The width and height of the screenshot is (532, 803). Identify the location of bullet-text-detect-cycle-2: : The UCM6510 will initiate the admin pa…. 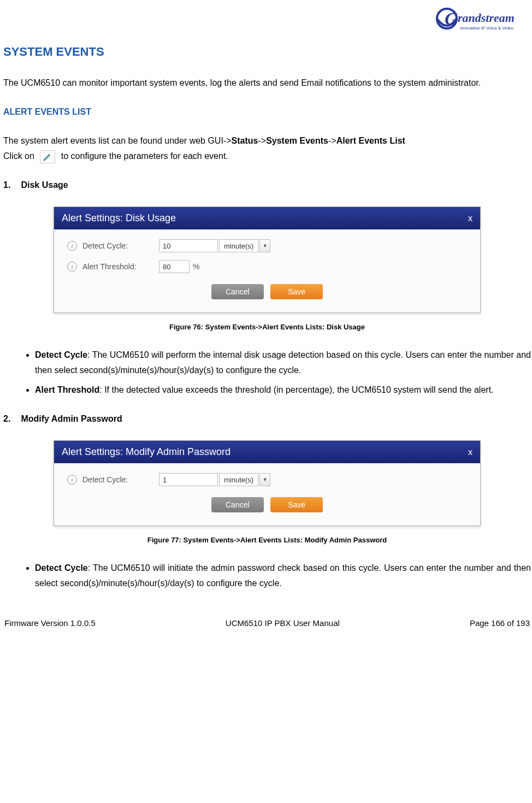
(283, 576).